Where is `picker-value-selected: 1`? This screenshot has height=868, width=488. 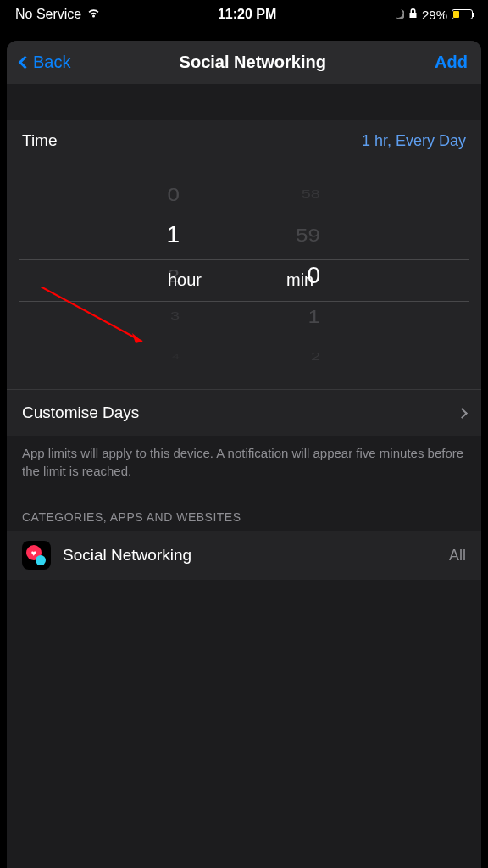
picker-value-selected: 1 is located at coordinates (173, 235).